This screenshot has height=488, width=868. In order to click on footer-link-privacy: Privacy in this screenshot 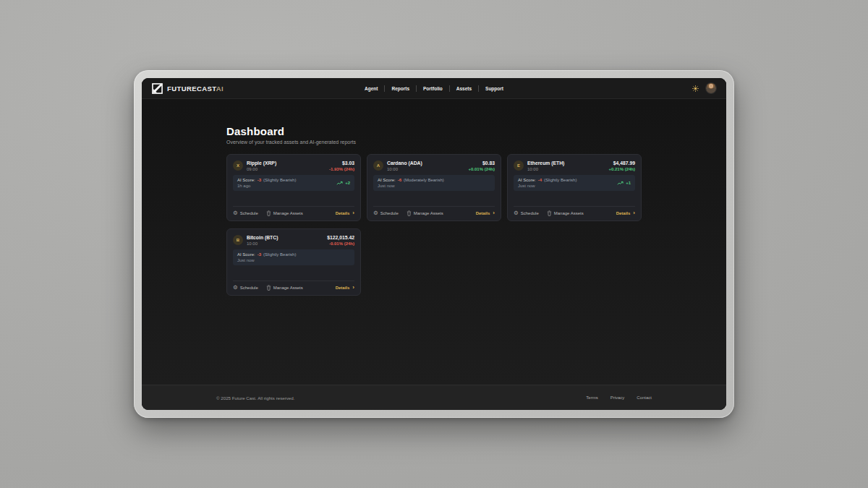, I will do `click(618, 398)`.